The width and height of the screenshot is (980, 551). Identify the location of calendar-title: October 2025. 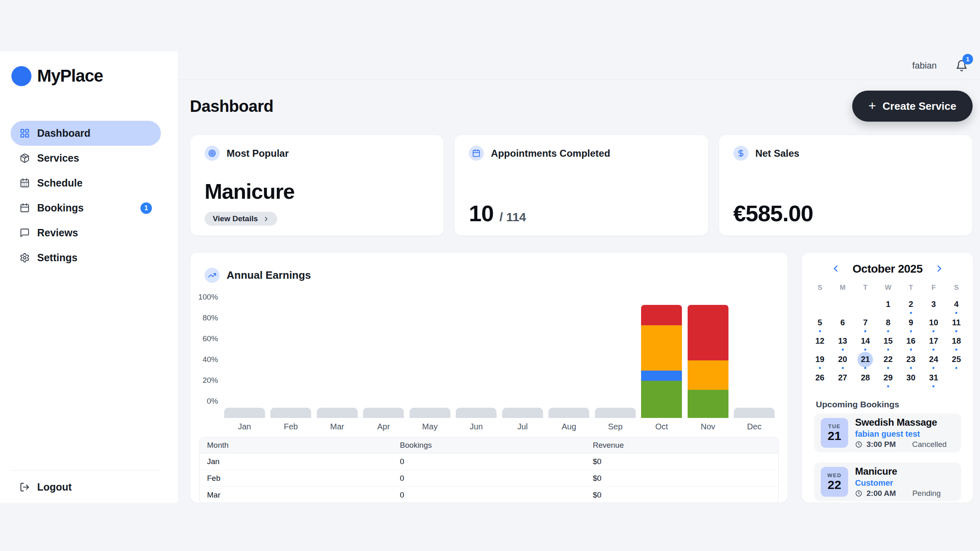
(888, 269).